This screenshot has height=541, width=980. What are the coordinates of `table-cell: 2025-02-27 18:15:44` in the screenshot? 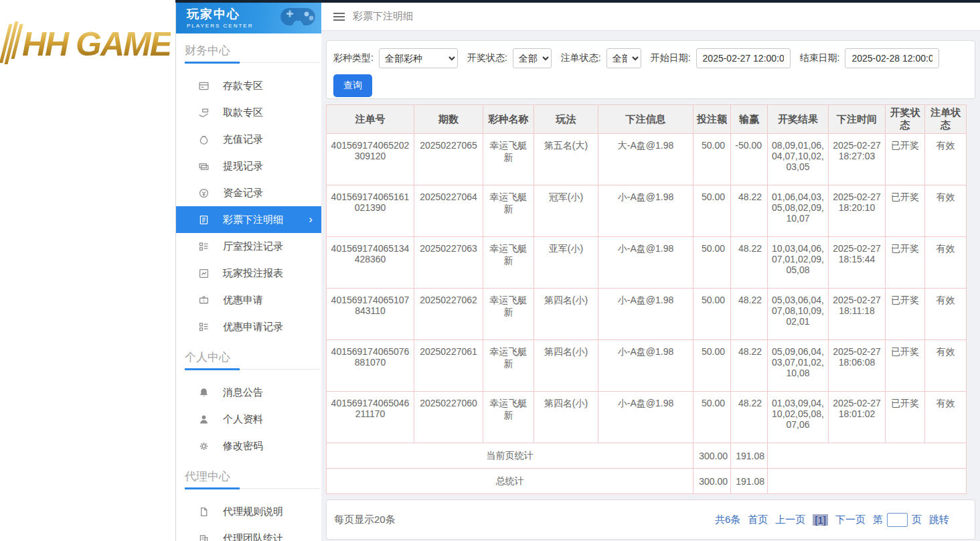 It's located at (857, 262).